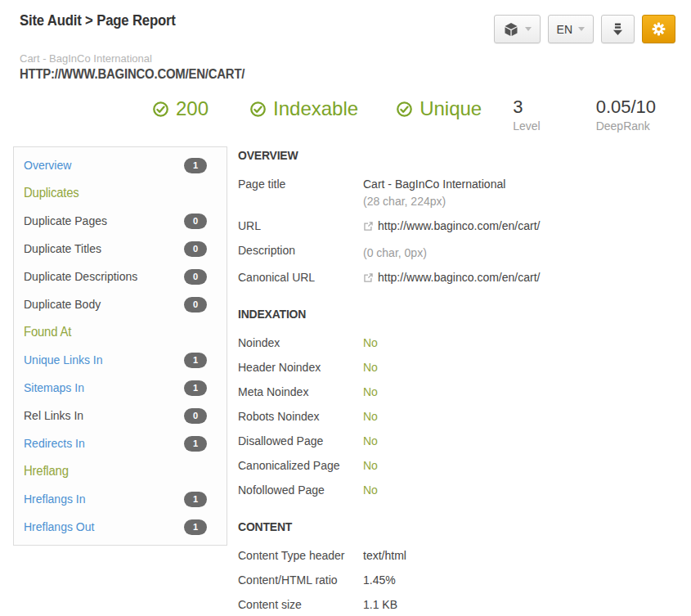 Image resolution: width=691 pixels, height=616 pixels. I want to click on report-row-header-noindex: Header NoindexNo, so click(464, 367).